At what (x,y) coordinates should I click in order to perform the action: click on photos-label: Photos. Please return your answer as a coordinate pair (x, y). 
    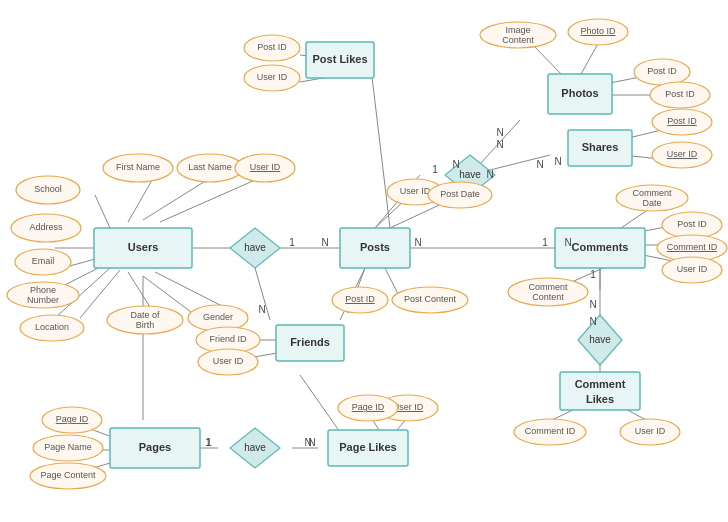
    Looking at the image, I should click on (580, 93).